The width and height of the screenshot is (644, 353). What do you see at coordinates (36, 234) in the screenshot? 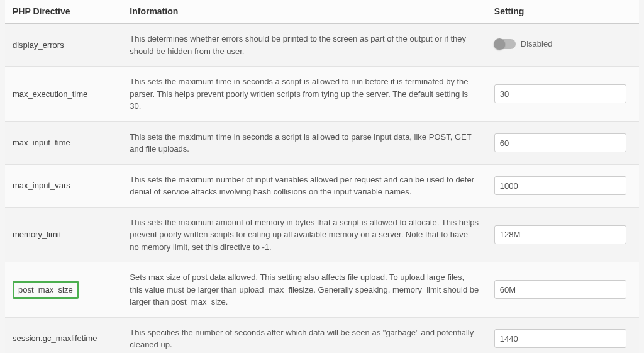
I see `directive-name: memory_limit` at bounding box center [36, 234].